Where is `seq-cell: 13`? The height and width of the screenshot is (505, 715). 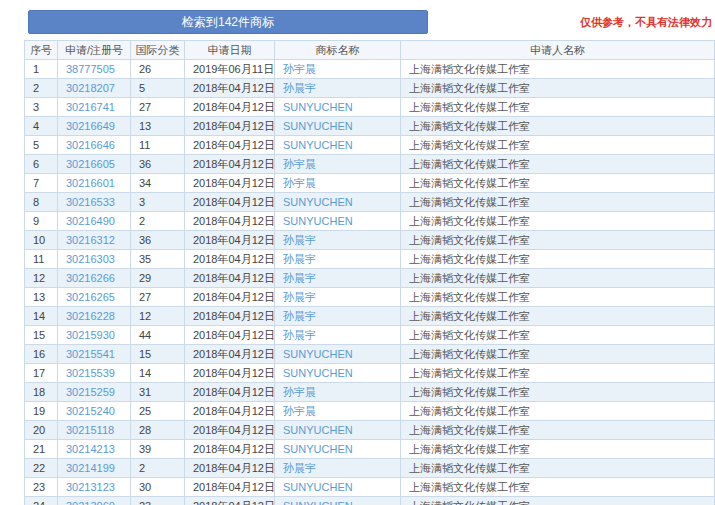 seq-cell: 13 is located at coordinates (42, 298).